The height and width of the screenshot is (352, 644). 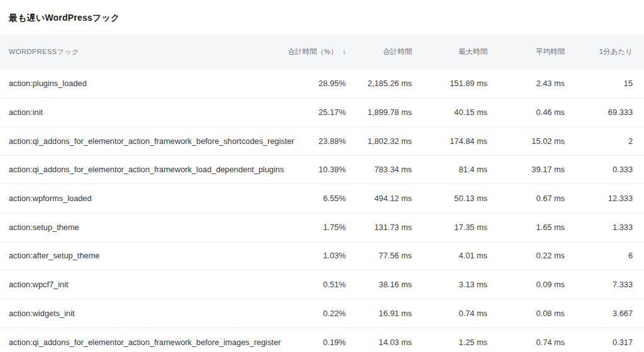 What do you see at coordinates (604, 339) in the screenshot?
I see `per-minute-cell: 0.317` at bounding box center [604, 339].